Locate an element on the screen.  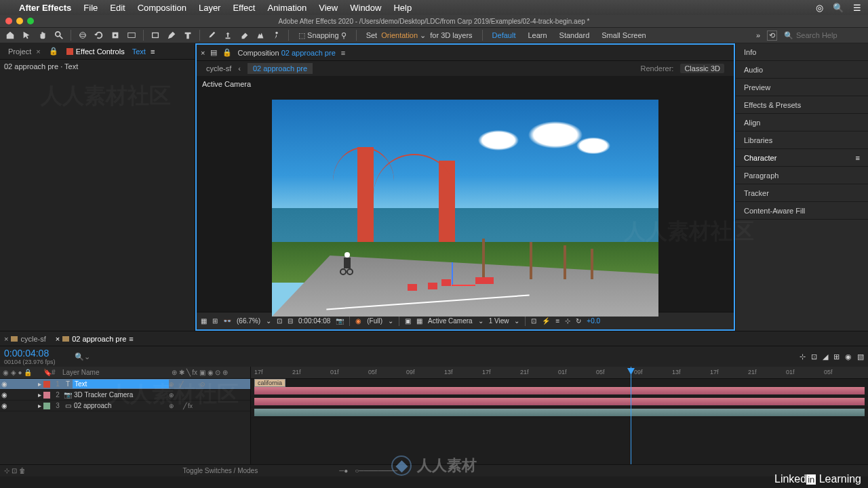
grid-toggle-icon: ⊞ is located at coordinates (215, 321).